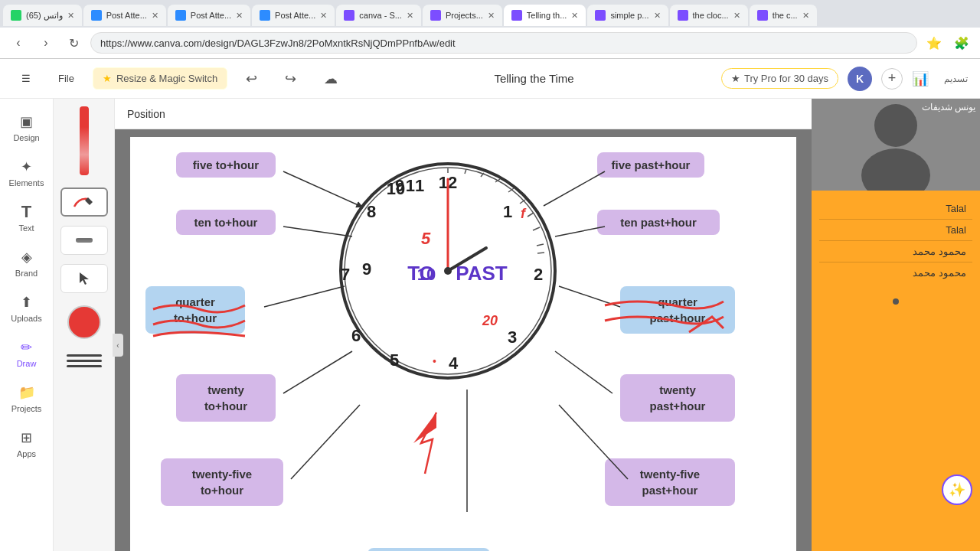  Describe the element at coordinates (291, 79) in the screenshot. I see `redo-button: ↪` at that location.